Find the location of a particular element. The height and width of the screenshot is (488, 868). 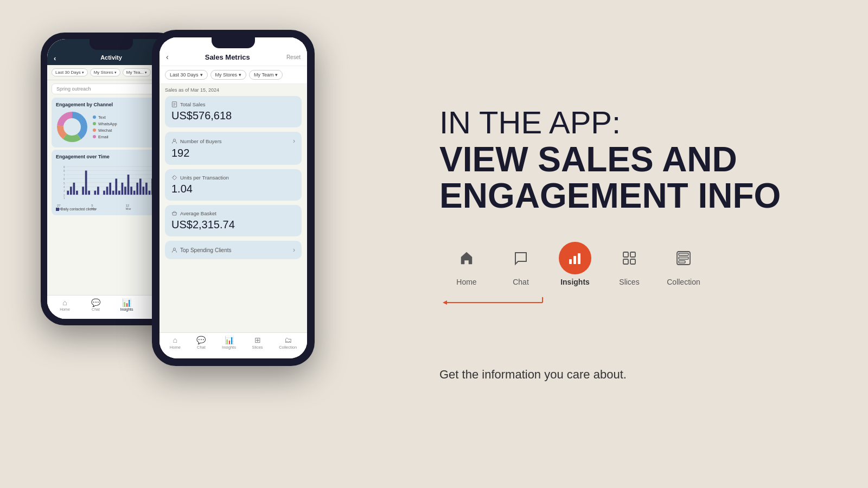

legend-wechat: Wechat is located at coordinates (105, 130).